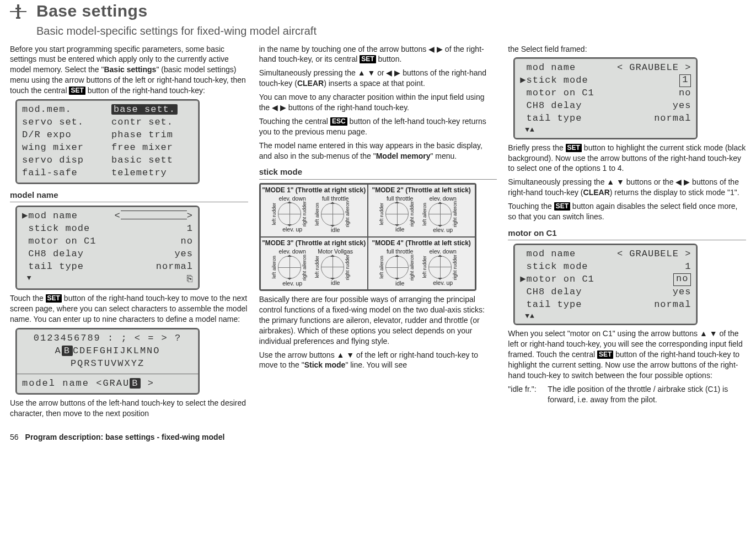  Describe the element at coordinates (627, 395) in the screenshot. I see `definition-idle-fr: "idle fr.": The idle position of the thr…` at that location.